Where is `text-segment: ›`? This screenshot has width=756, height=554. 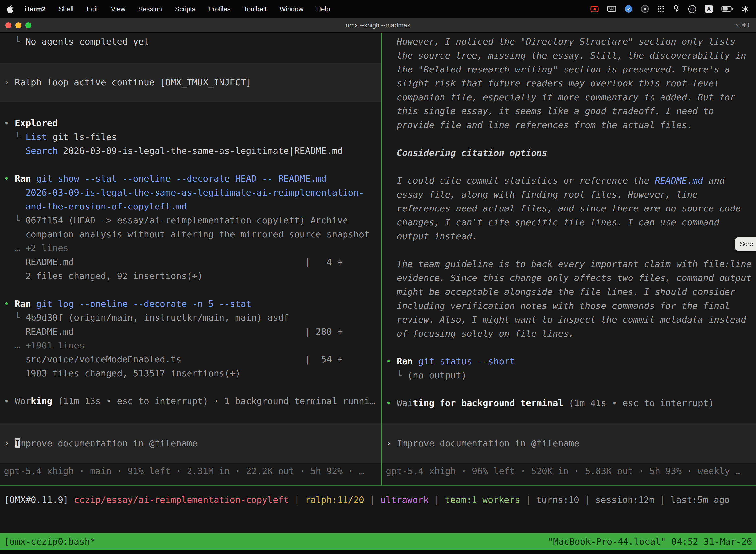 text-segment: › is located at coordinates (9, 82).